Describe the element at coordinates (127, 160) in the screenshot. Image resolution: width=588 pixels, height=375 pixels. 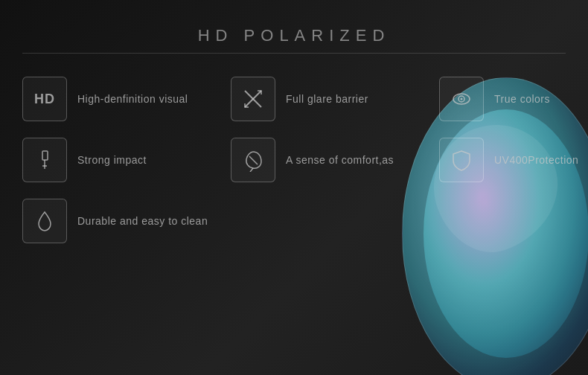
I see `feature-strong-impact: Strong impact` at that location.